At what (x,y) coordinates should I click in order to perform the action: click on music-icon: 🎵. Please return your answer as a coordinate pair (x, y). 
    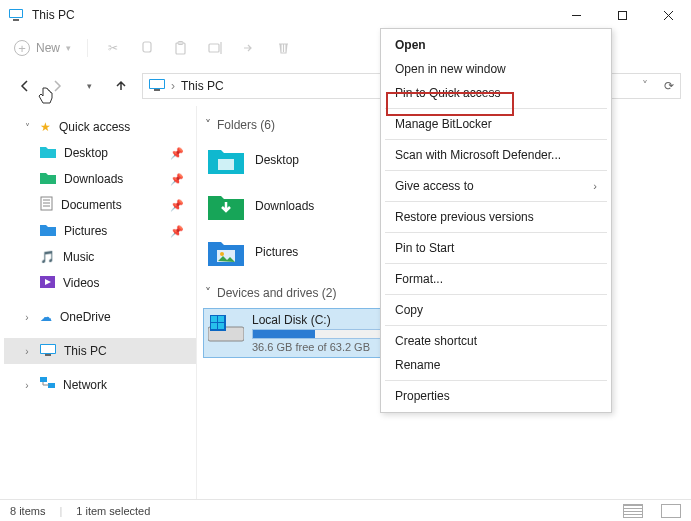
    Looking at the image, I should click on (48, 257).